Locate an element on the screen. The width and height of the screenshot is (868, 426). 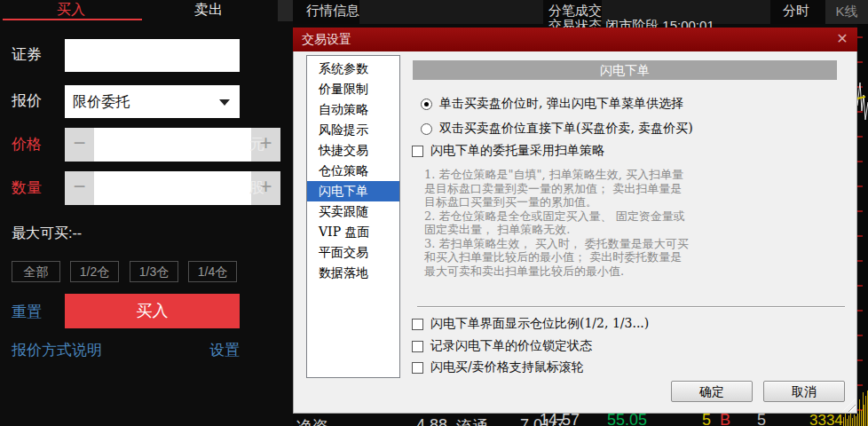
quantity-minus-button: − is located at coordinates (80, 188).